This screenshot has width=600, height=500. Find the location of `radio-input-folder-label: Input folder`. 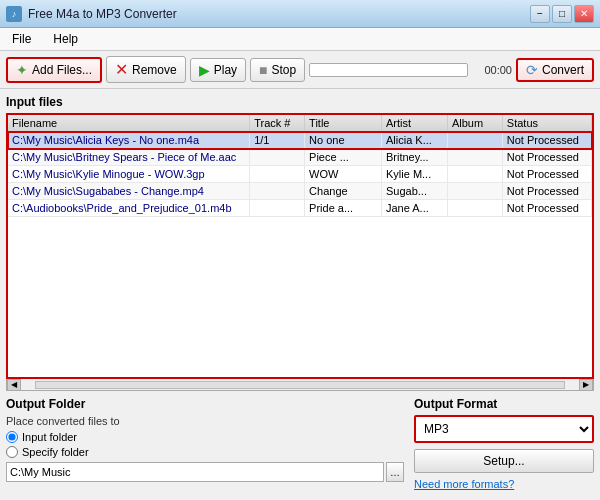

radio-input-folder-label: Input folder is located at coordinates (50, 437).